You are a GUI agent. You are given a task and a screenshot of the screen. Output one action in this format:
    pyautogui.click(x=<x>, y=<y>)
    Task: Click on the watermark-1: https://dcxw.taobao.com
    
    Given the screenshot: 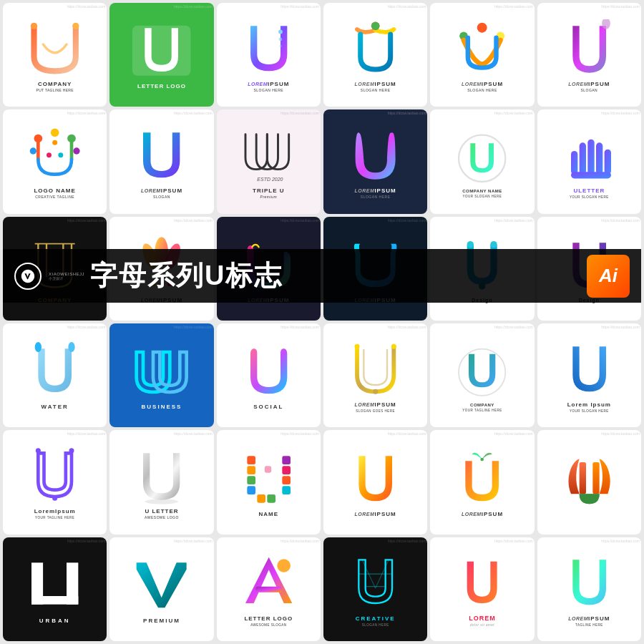 What is the action you would take?
    pyautogui.click(x=87, y=6)
    